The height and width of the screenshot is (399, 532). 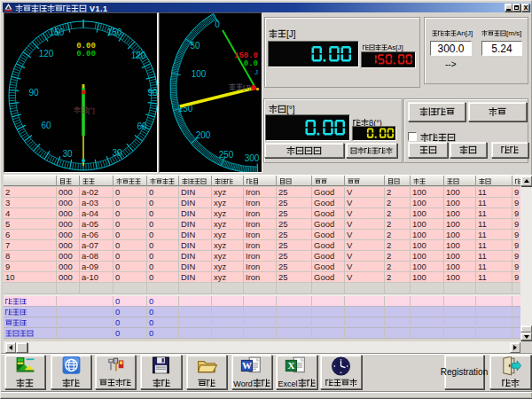 What do you see at coordinates (227, 154) in the screenshot?
I see `svg-text: 250` at bounding box center [227, 154].